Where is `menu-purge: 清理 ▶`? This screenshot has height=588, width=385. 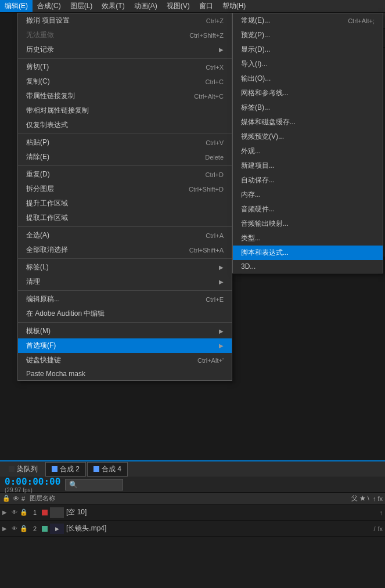
menu-purge: 清理 ▶ is located at coordinates (125, 282).